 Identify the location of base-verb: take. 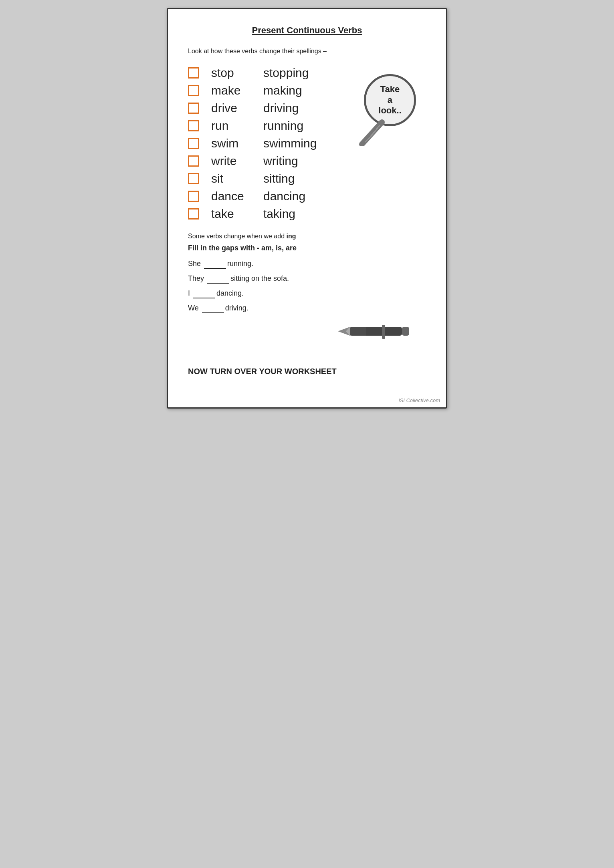
(237, 214).